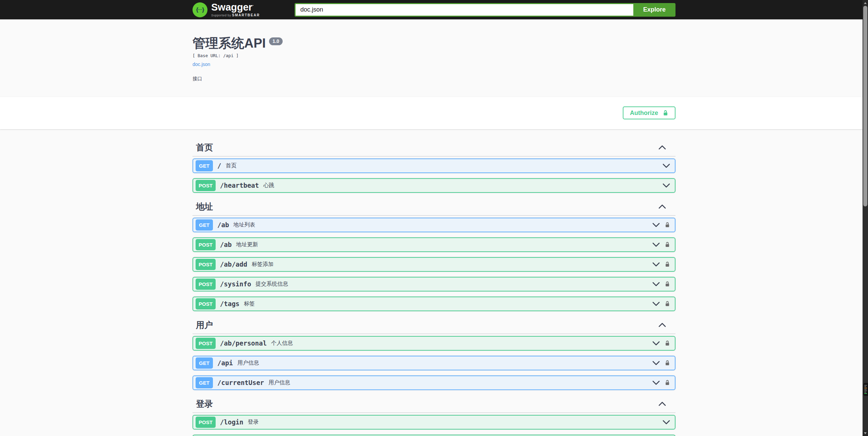  I want to click on api-description: 接口, so click(434, 79).